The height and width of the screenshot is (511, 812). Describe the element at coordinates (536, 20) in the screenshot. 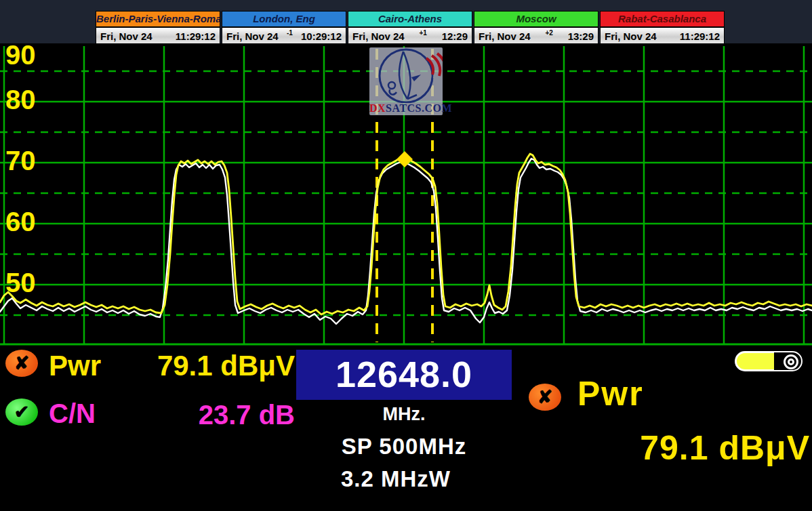

I see `clock-city-label: Moscow` at that location.